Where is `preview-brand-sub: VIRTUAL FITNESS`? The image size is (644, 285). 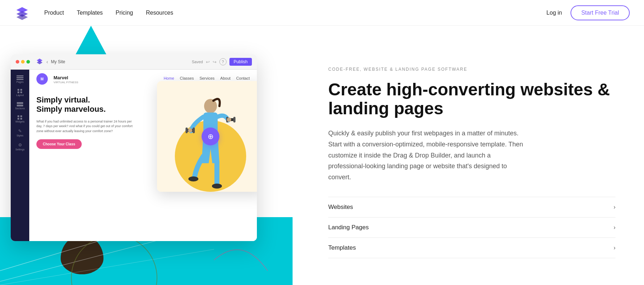
preview-brand-sub: VIRTUAL FITNESS is located at coordinates (66, 82).